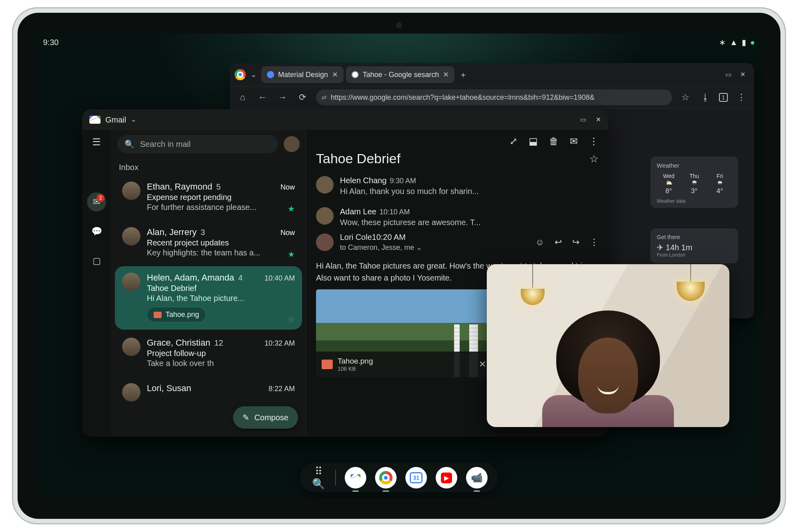 This screenshot has height=532, width=798. I want to click on thread-snippet: Key highlights: the team has a..., so click(221, 253).